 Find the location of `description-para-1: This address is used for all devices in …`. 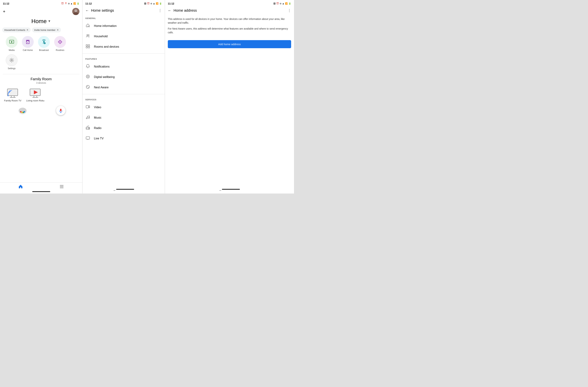

description-para-1: This address is used for all devices in … is located at coordinates (229, 21).